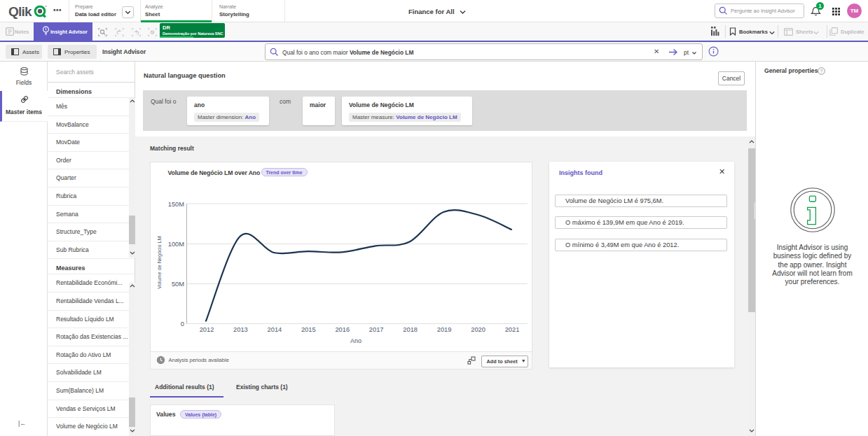 This screenshot has width=868, height=436. Describe the element at coordinates (241, 330) in the screenshot. I see `svg-text: 2013` at that location.